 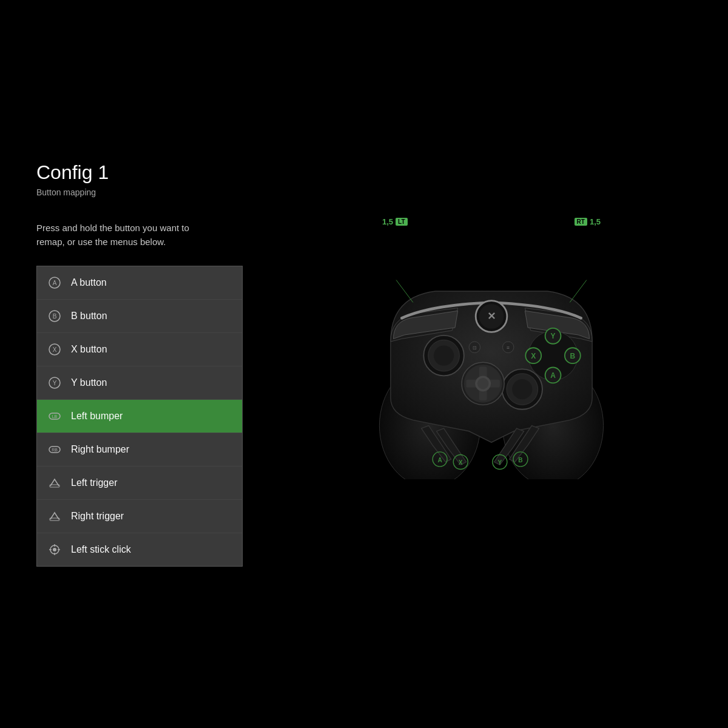 What do you see at coordinates (140, 416) in the screenshot?
I see `button-item-left-bumper: LBLeft bumper` at bounding box center [140, 416].